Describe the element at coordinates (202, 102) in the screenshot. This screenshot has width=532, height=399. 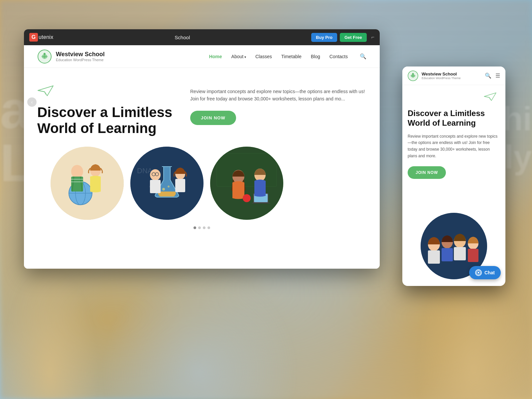
I see `hero-section: ‹ Discover a Limitless World of Learning` at that location.